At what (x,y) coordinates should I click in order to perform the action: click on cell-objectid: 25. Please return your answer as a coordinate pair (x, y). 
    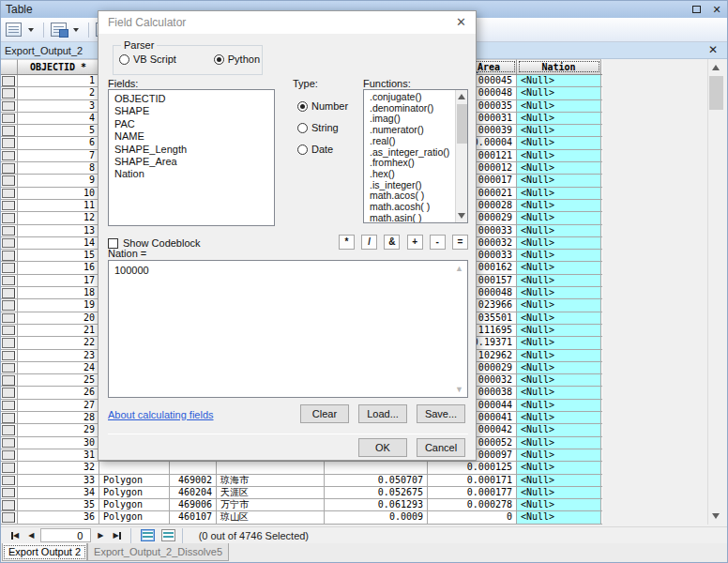
    Looking at the image, I should click on (58, 380).